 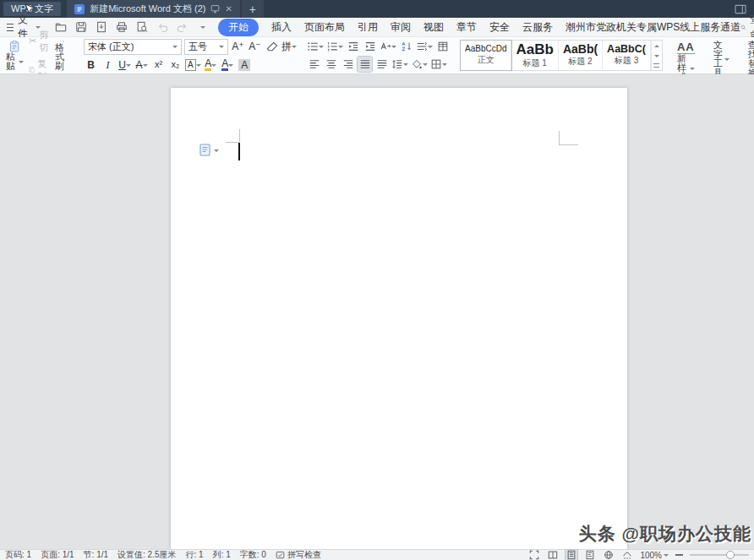 I want to click on font-color-button: A, so click(x=228, y=65).